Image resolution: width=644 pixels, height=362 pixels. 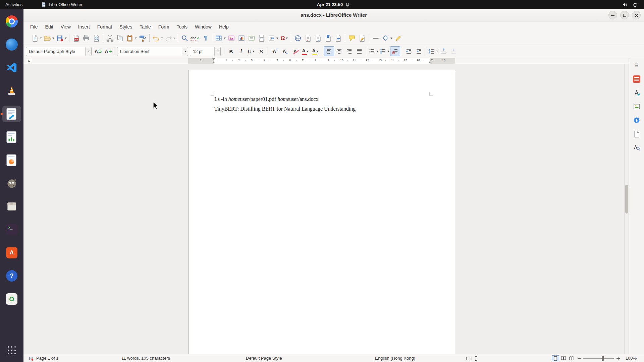 What do you see at coordinates (328, 38) in the screenshot?
I see `insert-bookmark-button` at bounding box center [328, 38].